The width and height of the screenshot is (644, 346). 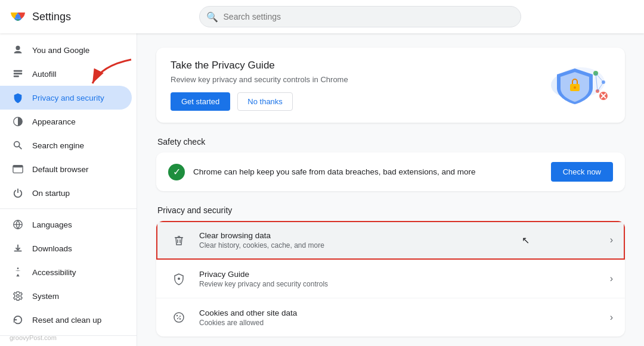 What do you see at coordinates (259, 80) in the screenshot?
I see `banner-description: Review key privacy and security controls…` at bounding box center [259, 80].